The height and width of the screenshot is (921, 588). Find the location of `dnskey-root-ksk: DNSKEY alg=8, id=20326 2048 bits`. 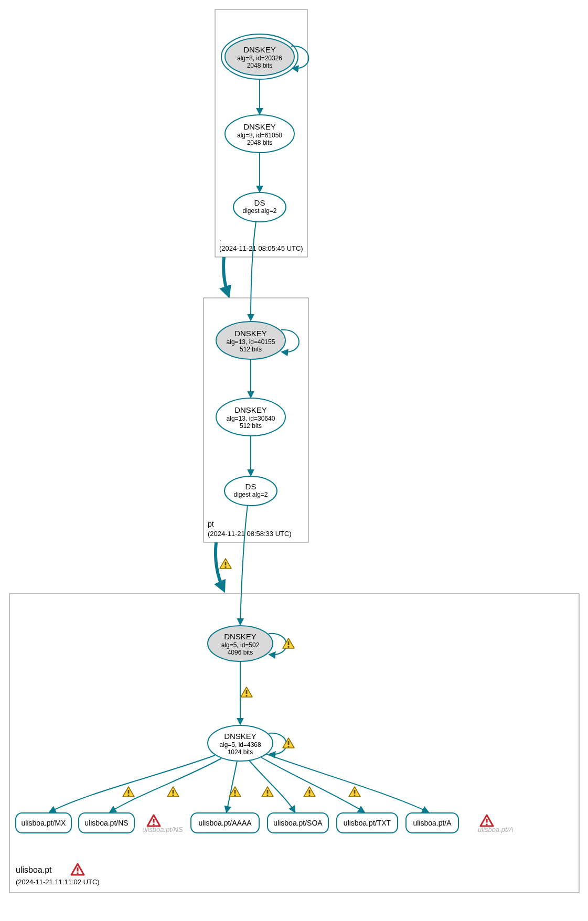

dnskey-root-ksk: DNSKEY alg=8, id=20326 2048 bits is located at coordinates (260, 57).